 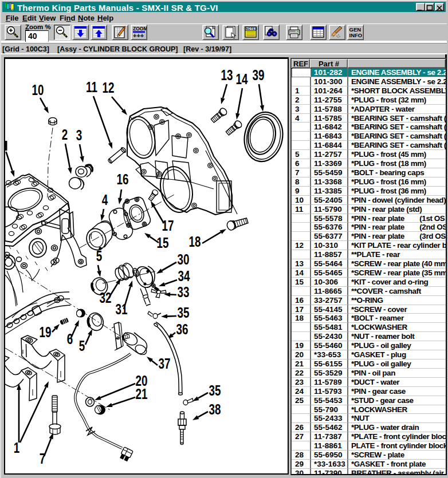 I want to click on svg-text: 17, so click(x=168, y=226).